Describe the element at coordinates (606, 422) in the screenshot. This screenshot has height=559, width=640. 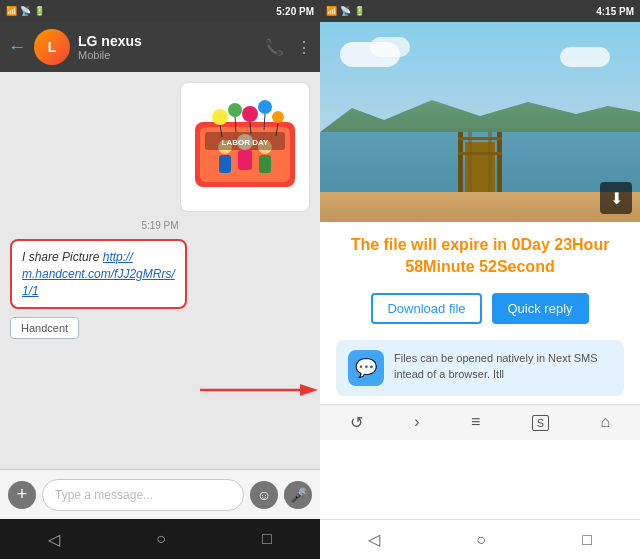
I see `home-toolbar-button: ⌂` at that location.